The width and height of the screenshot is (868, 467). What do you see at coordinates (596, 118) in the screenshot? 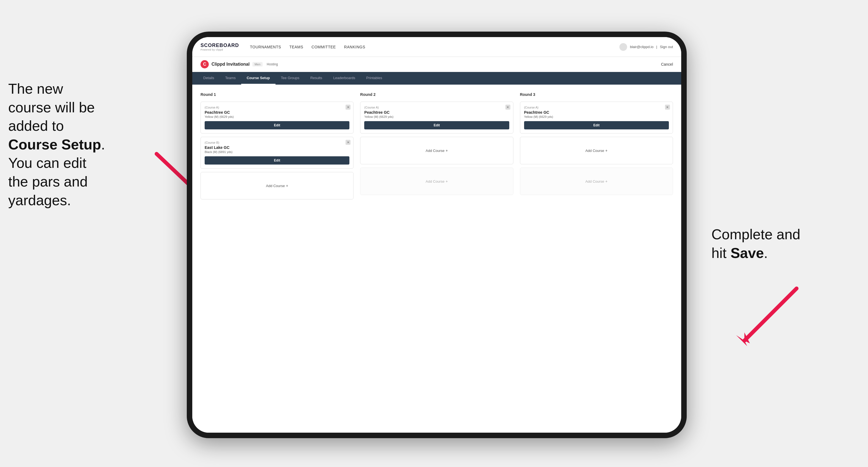
I see `round3-course-a-card: ✕ (Course A) Peachtree GC Yellow (M) (66…` at bounding box center [596, 118].